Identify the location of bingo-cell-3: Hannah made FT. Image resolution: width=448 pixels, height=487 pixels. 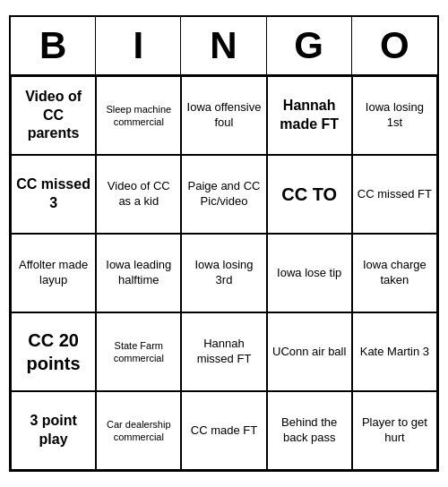
(310, 115).